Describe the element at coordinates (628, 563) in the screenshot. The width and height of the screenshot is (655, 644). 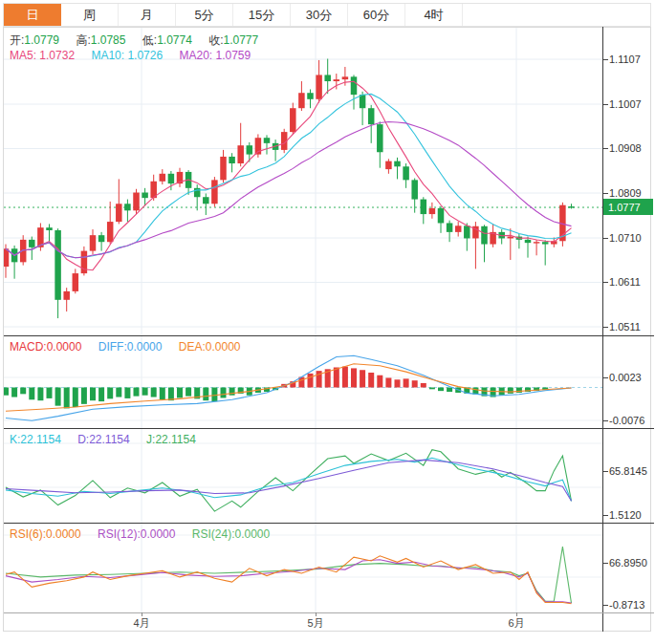
I see `rsi-axis-label: 66.8950` at that location.